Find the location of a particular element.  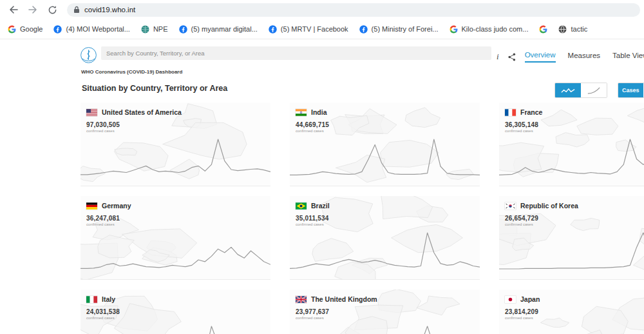

country-name: Republic of Korea is located at coordinates (549, 206).